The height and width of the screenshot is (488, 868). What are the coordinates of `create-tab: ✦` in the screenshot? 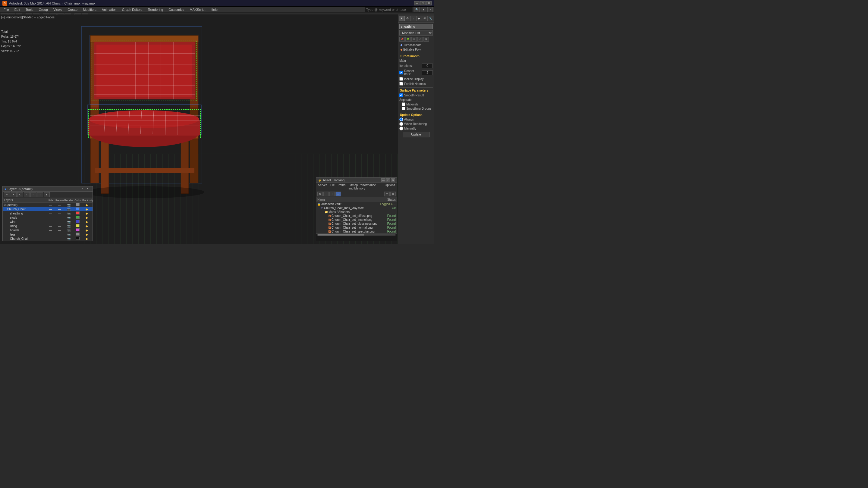 It's located at (402, 19).